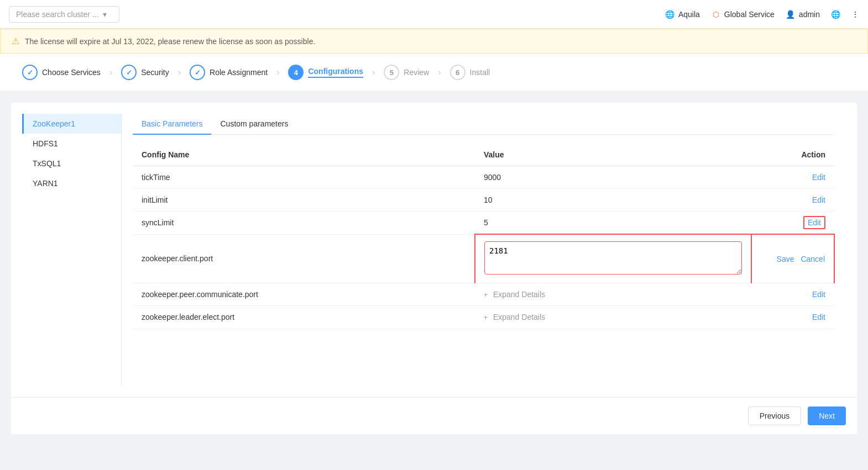 The width and height of the screenshot is (868, 470). Describe the element at coordinates (105, 14) in the screenshot. I see `cluster-dropdown-arrow: ▾` at that location.